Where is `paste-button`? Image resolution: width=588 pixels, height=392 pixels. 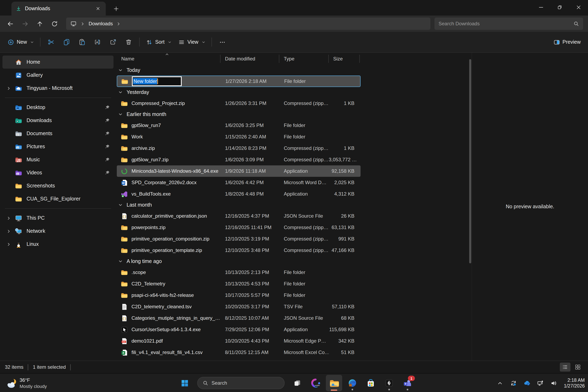
paste-button is located at coordinates (82, 42).